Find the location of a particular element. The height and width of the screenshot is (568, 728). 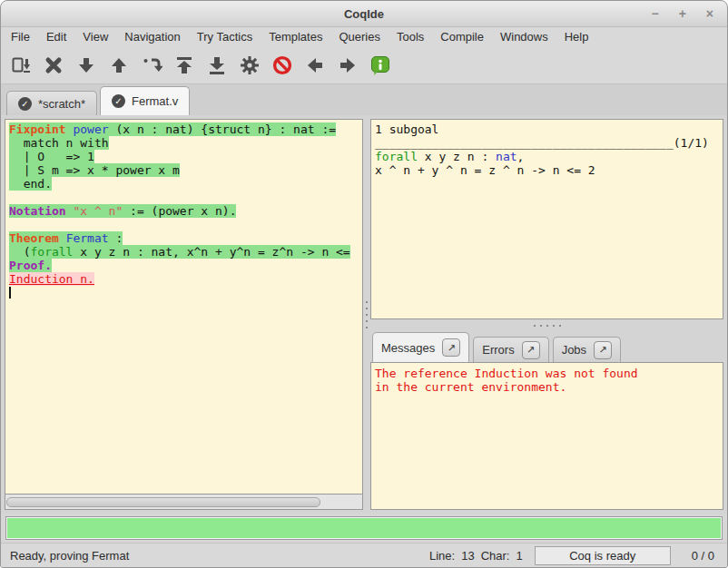

step-forward-button is located at coordinates (86, 65).